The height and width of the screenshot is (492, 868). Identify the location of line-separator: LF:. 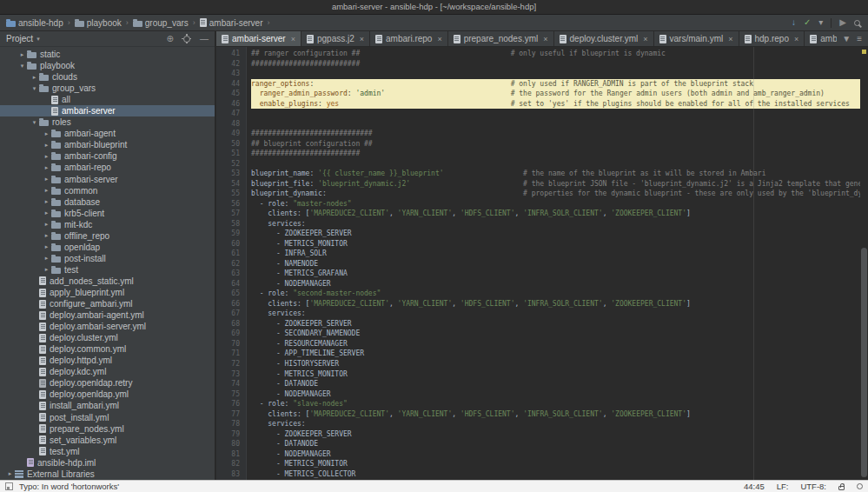
(783, 487).